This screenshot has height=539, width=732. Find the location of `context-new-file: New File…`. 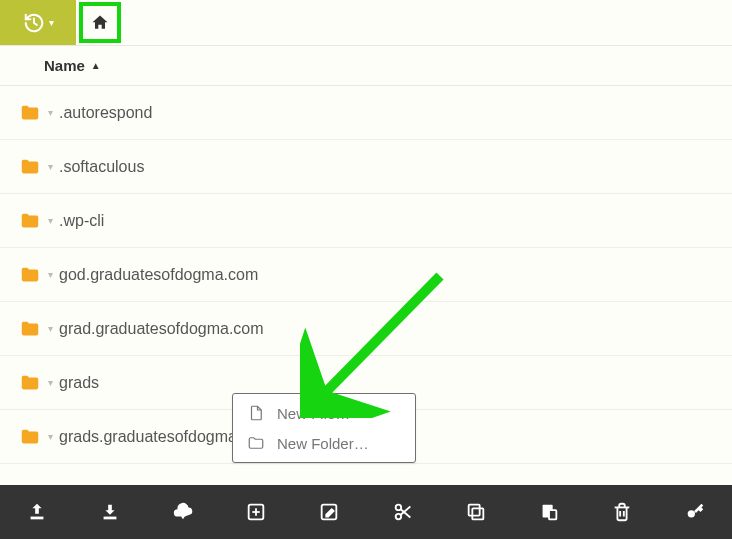

context-new-file: New File… is located at coordinates (324, 413).